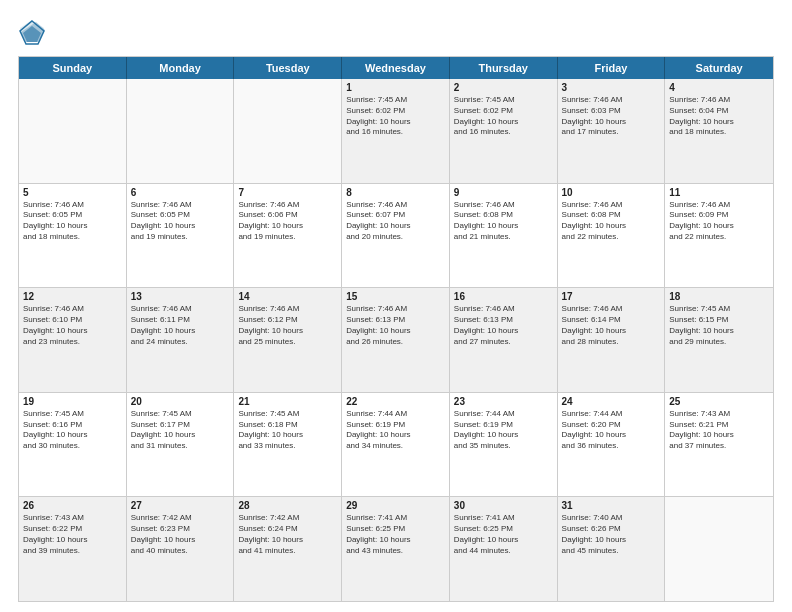 This screenshot has width=792, height=612. Describe the element at coordinates (396, 68) in the screenshot. I see `calendar-header-row: SundayMondayTuesdayWednesdayThursdayFrid…` at that location.